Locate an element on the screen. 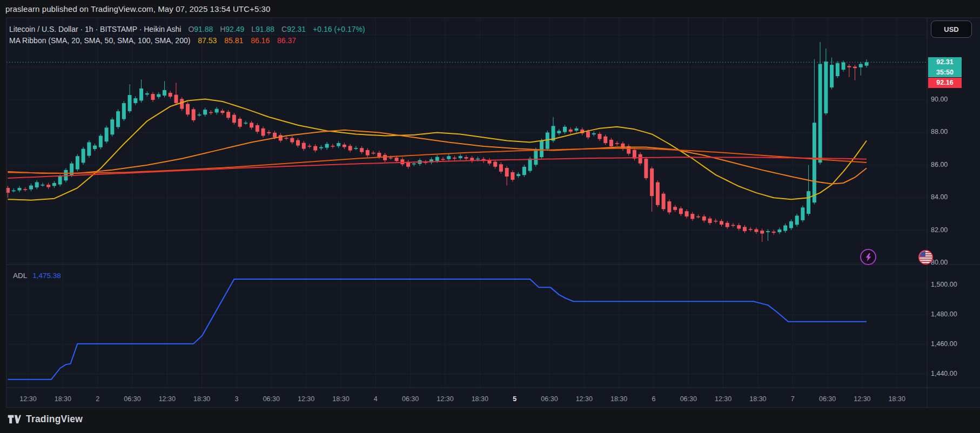 Image resolution: width=980 pixels, height=433 pixels. ma50-value: 85.81 is located at coordinates (233, 40).